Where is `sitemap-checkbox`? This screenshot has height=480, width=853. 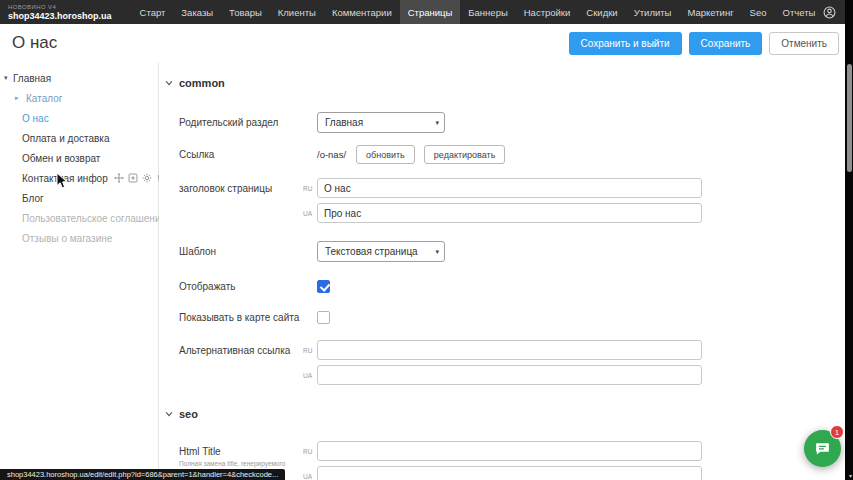
sitemap-checkbox is located at coordinates (324, 318).